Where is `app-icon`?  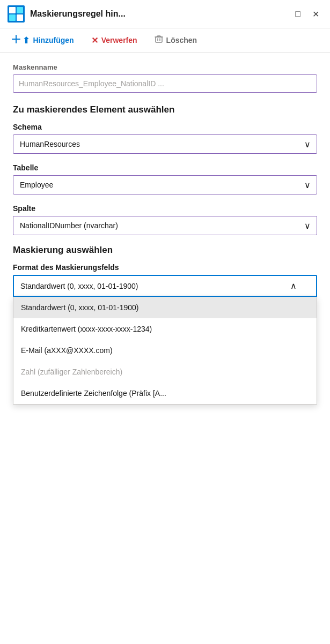
app-icon is located at coordinates (16, 14).